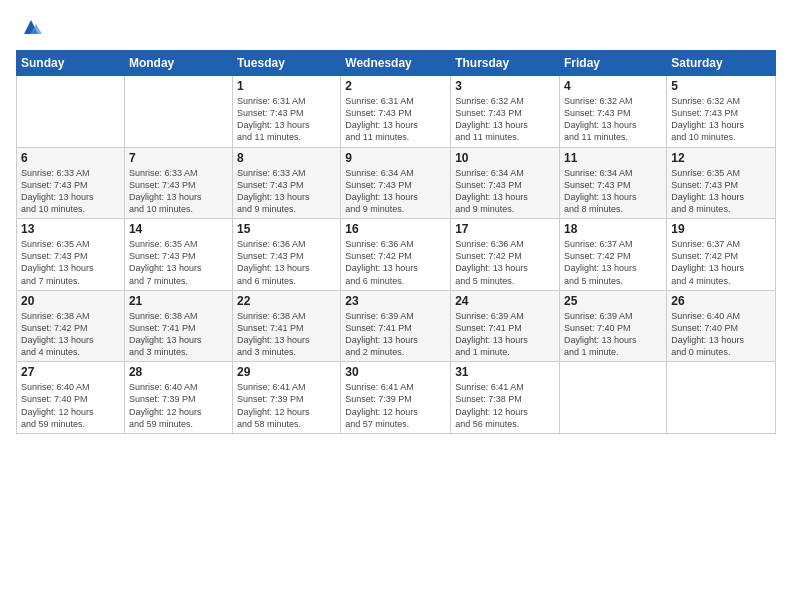  Describe the element at coordinates (396, 326) in the screenshot. I see `day-cell: 23Sunrise: 6:39 AM Sunset: 7:41 PM Dayli…` at that location.